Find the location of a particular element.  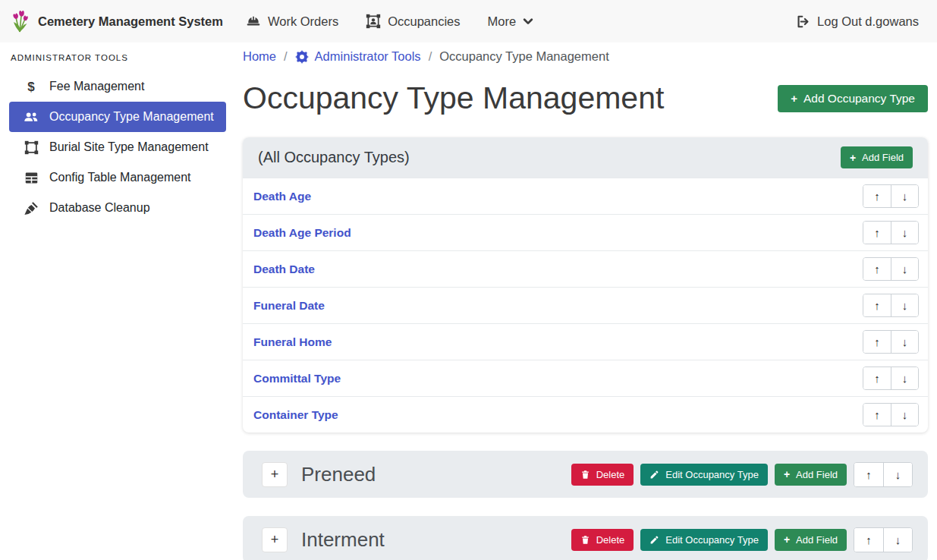

users-icon is located at coordinates (31, 117).